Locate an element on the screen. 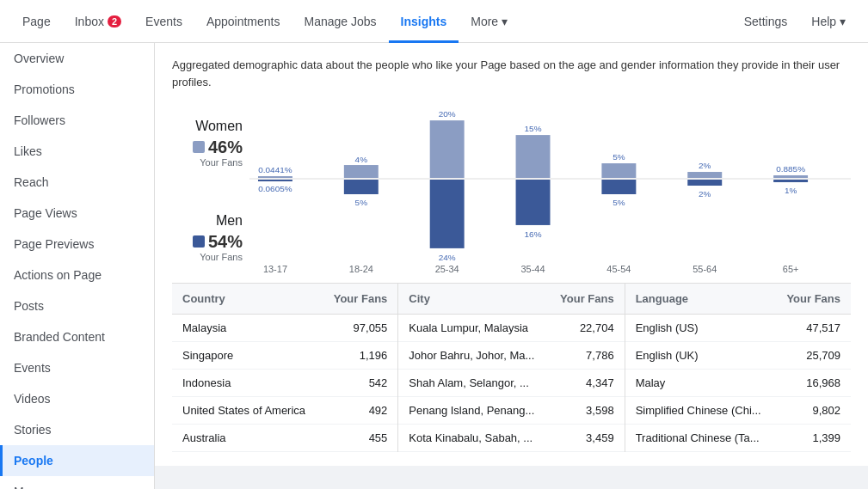 This screenshot has height=489, width=868. top-navigation: Page Inbox 2 Events Appointments Manage … is located at coordinates (434, 21).